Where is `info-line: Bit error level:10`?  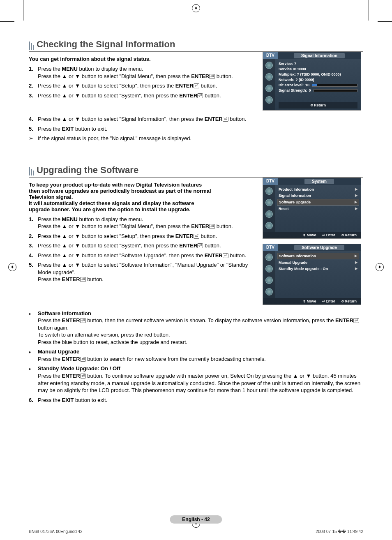
info-line: Bit error level:10 is located at coordinates (318, 85).